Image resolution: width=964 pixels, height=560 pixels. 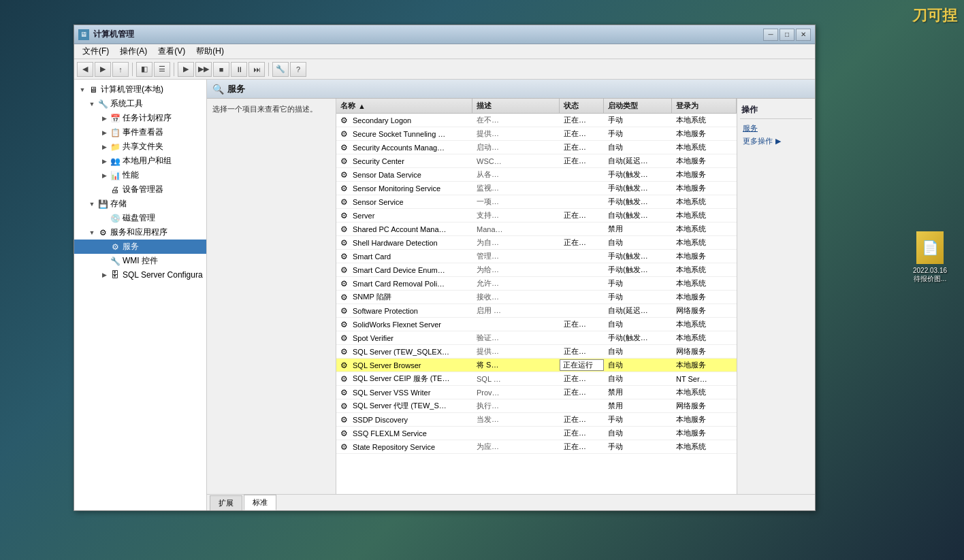 What do you see at coordinates (140, 103) in the screenshot?
I see `tree-item-systemtools: ▼ 🔧 系统工具` at bounding box center [140, 103].